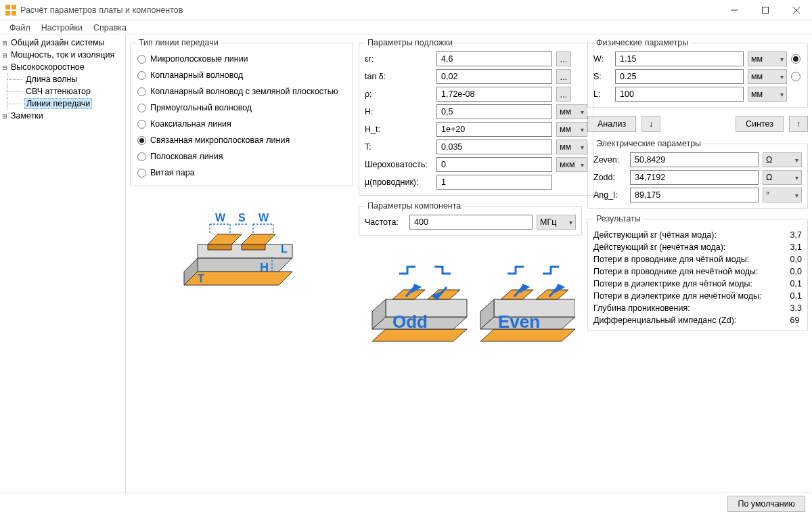 Image resolution: width=812 pixels, height=514 pixels. Describe the element at coordinates (572, 129) in the screenshot. I see `ht-unit: мм▾` at that location.